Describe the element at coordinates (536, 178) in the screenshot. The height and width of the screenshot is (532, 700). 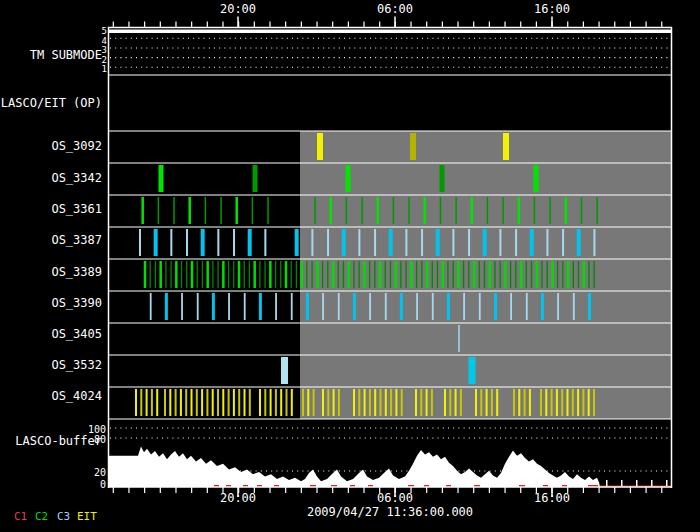
I see `row-os-3342-bar` at that location.